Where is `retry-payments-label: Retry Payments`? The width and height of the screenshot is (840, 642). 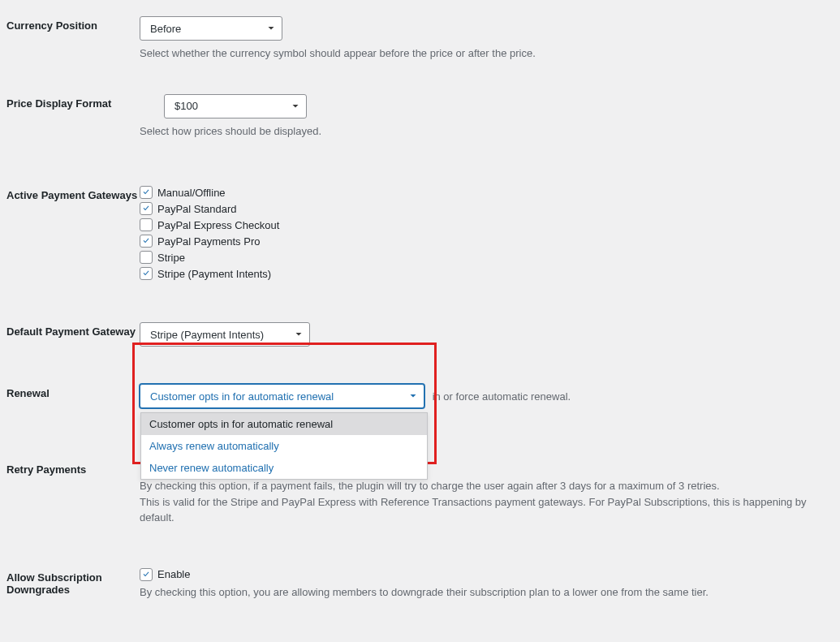
retry-payments-label: Retry Payments is located at coordinates (46, 469).